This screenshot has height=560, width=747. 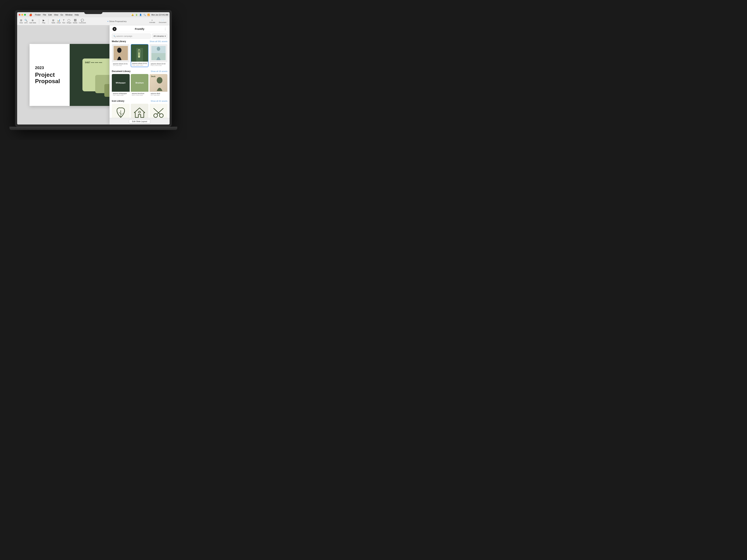 I want to click on laptop-base, so click(x=93, y=128).